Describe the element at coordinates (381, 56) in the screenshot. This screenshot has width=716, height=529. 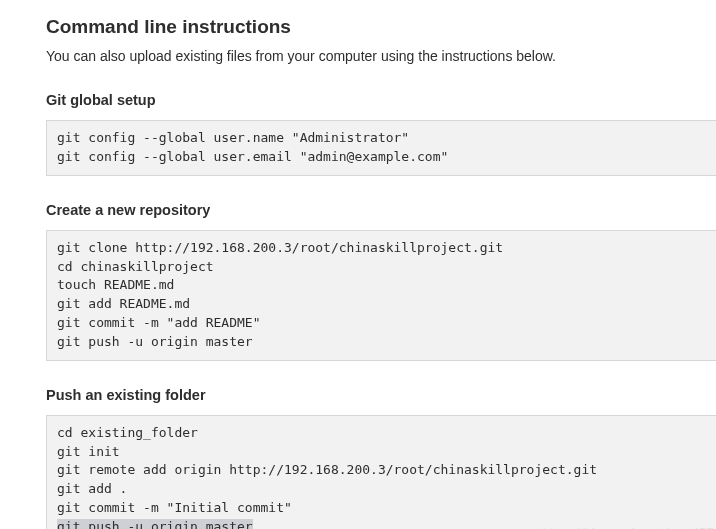
I see `page-subtitle: You can also upload existing files from …` at that location.